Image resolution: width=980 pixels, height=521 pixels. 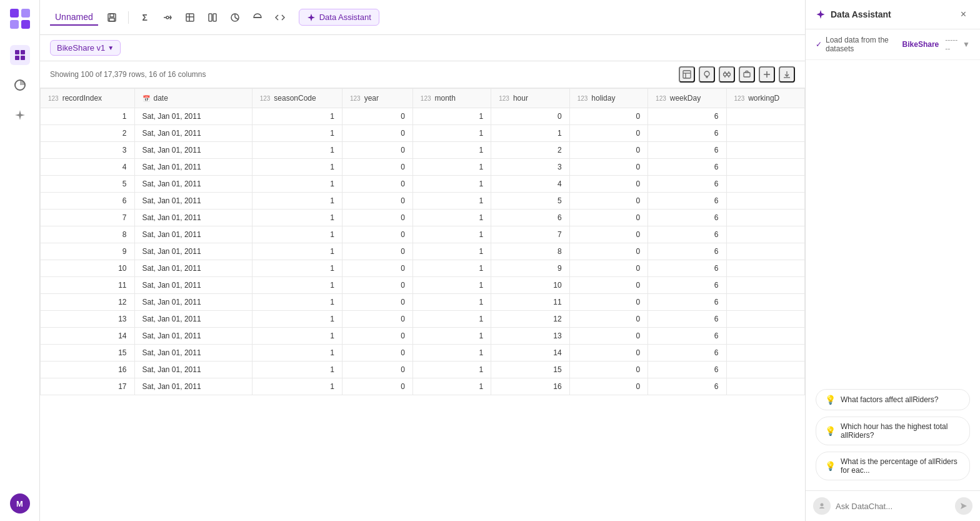 What do you see at coordinates (764, 98) in the screenshot?
I see `col-header-workingd: workingD` at bounding box center [764, 98].